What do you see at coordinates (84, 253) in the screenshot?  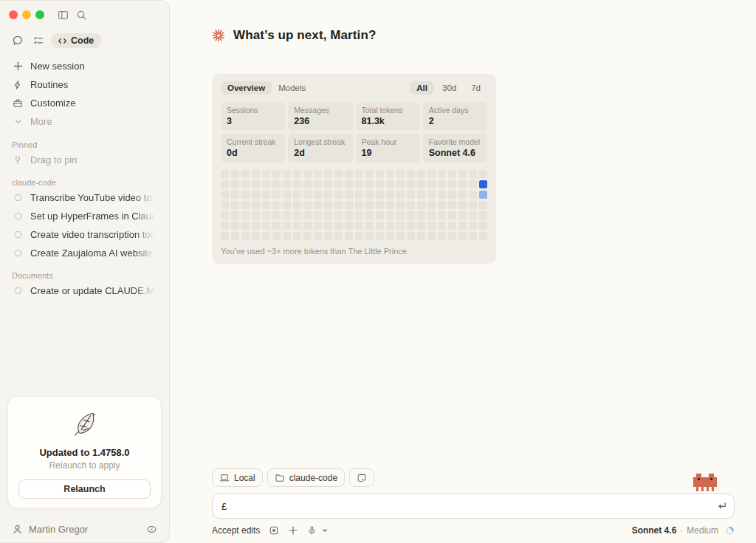 I see `sidebar-item-create-zaujaloma-ai-website-portal: Create Zaujaloma AI website portal` at bounding box center [84, 253].